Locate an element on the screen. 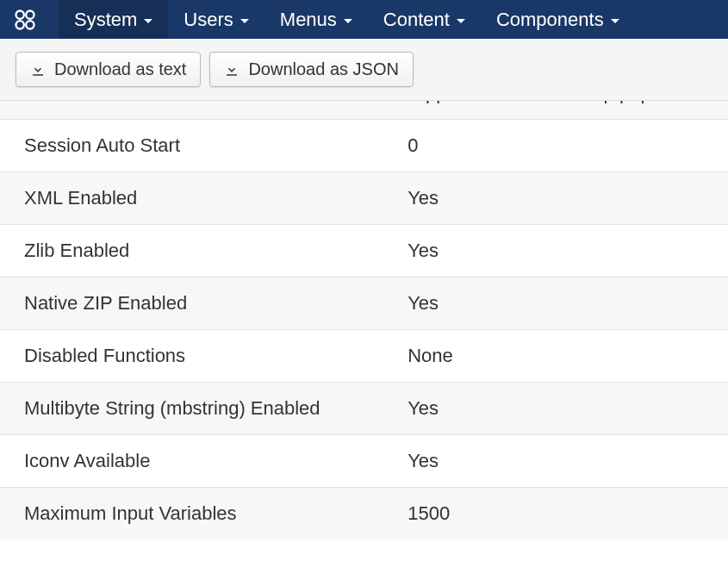  table-row: Session Auto Start0 is located at coordinates (364, 146).